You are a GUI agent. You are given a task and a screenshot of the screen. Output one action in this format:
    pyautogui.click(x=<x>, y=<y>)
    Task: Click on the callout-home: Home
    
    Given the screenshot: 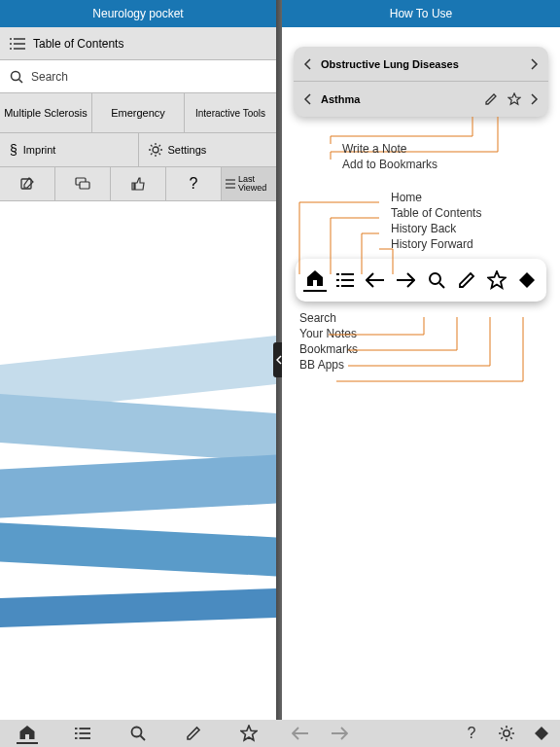 What is the action you would take?
    pyautogui.click(x=470, y=198)
    